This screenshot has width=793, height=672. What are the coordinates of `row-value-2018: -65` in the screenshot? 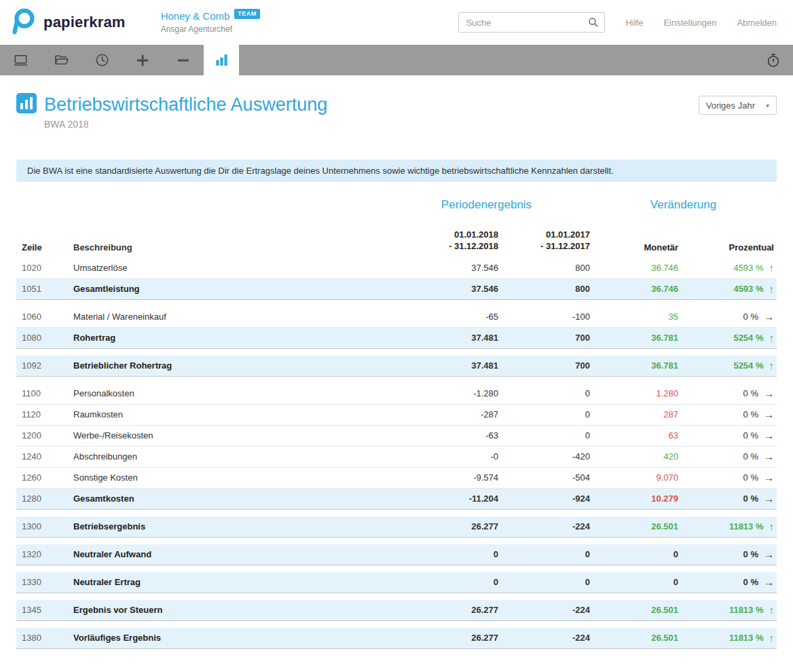 It's located at (441, 316).